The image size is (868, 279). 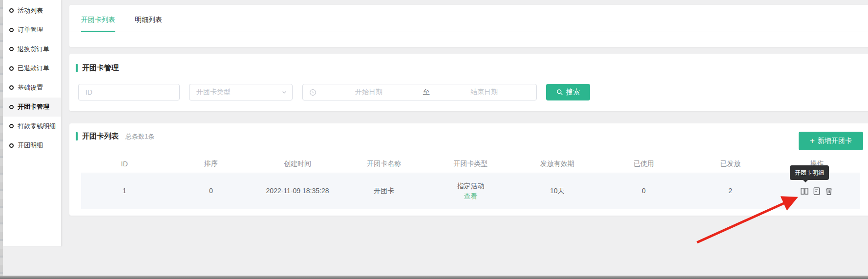 What do you see at coordinates (148, 19) in the screenshot?
I see `tab-detail-list: 明细列表` at bounding box center [148, 19].